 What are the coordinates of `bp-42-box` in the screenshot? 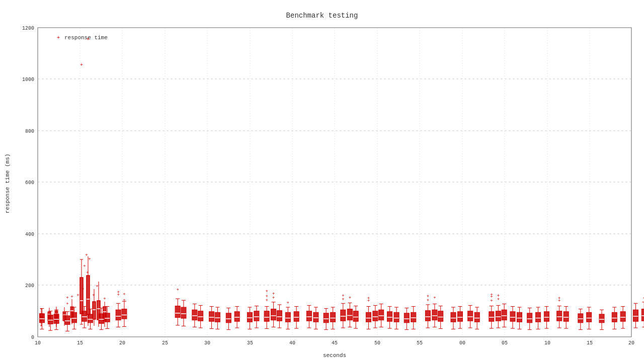 It's located at (441, 317).